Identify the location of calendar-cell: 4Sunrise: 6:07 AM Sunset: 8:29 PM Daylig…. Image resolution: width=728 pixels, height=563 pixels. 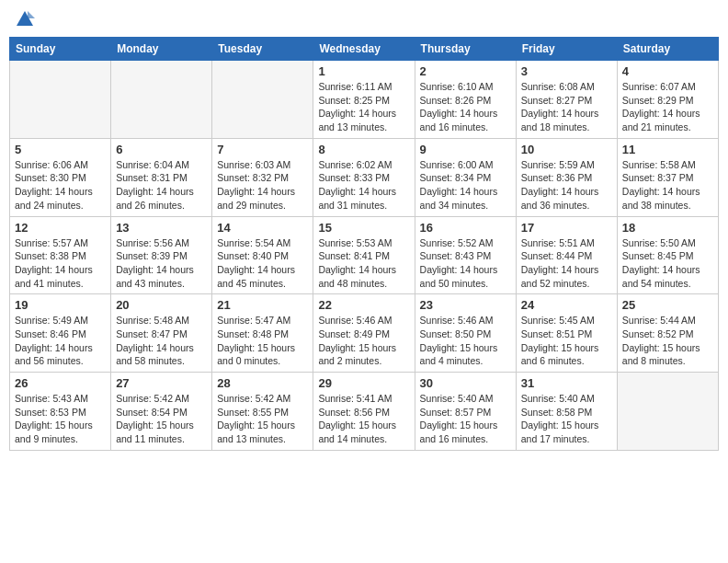
(667, 99).